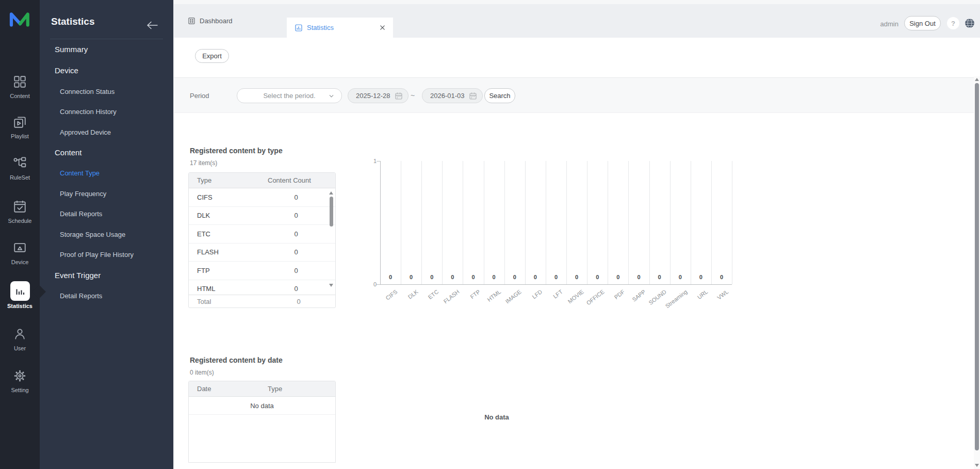 The image size is (980, 469). What do you see at coordinates (383, 28) in the screenshot?
I see `close-tab-icon` at bounding box center [383, 28].